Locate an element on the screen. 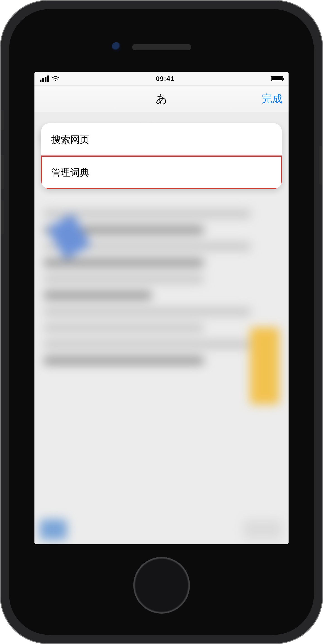  battery-icon is located at coordinates (277, 79).